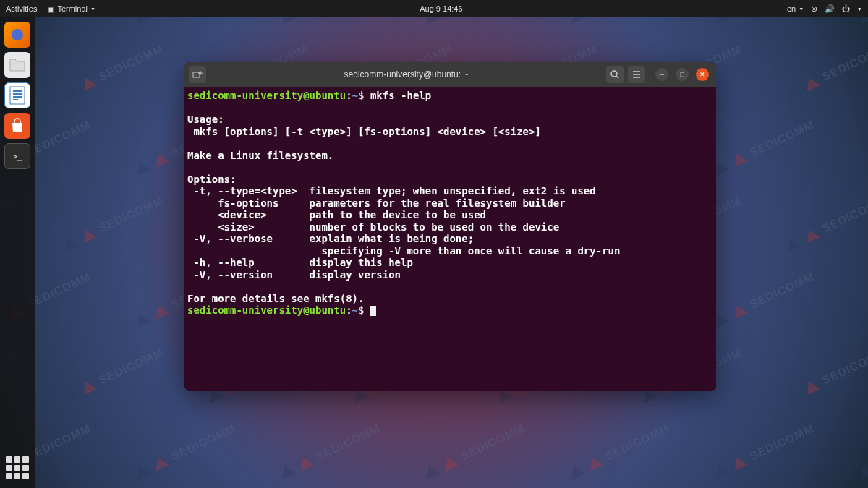 The image size is (868, 488). What do you see at coordinates (846, 9) in the screenshot?
I see `power-icon: ⏻` at bounding box center [846, 9].